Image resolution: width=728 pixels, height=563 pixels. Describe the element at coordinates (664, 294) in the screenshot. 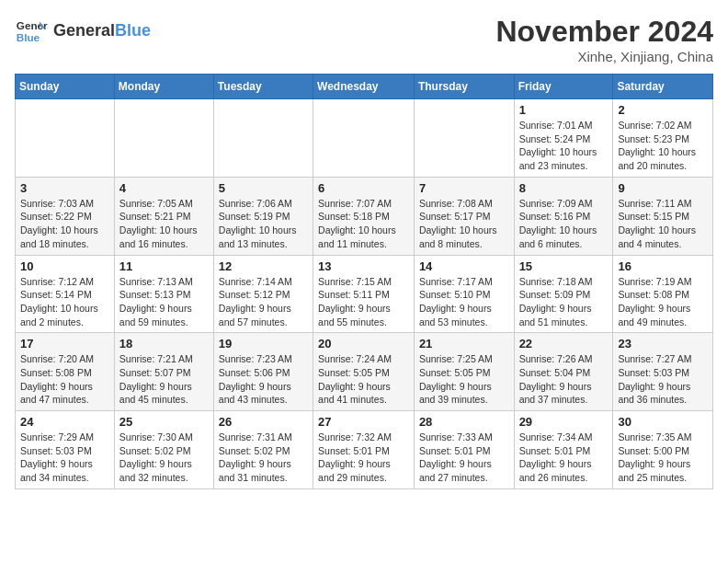

I see `calendar-cell: 16Sunrise: 7:19 AM Sunset: 5:08 PM Dayli…` at that location.